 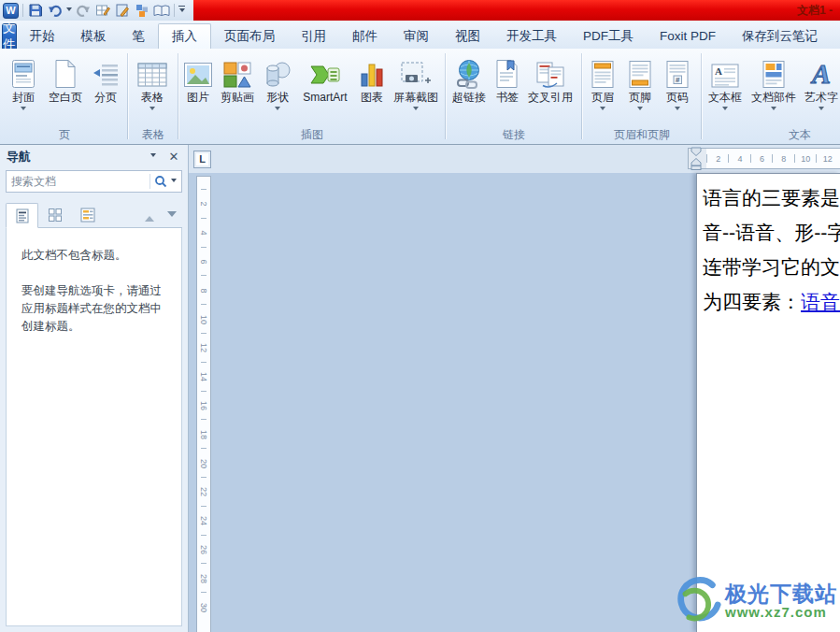 I want to click on indent-markers, so click(x=697, y=159).